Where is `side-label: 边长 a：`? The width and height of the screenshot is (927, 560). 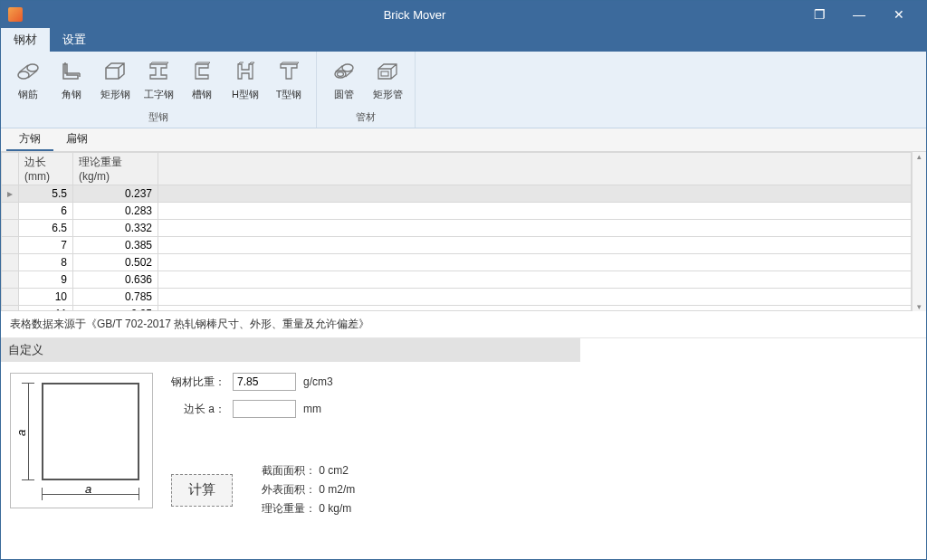
side-label: 边长 a： is located at coordinates (198, 409).